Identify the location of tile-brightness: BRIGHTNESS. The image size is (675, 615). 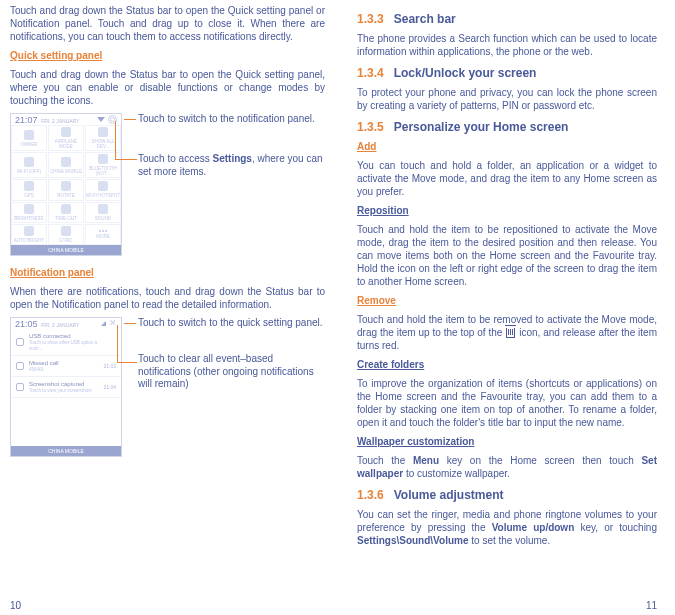
(29, 212).